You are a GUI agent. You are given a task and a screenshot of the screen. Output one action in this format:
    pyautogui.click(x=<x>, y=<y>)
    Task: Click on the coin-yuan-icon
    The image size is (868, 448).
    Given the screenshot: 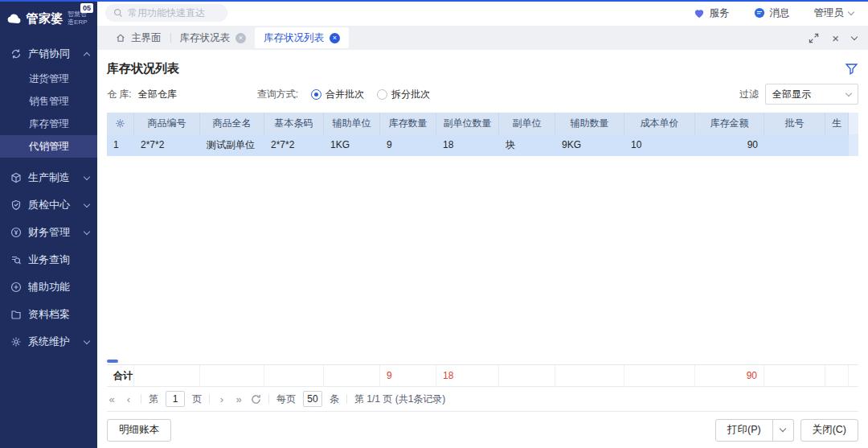 What is the action you would take?
    pyautogui.click(x=16, y=232)
    